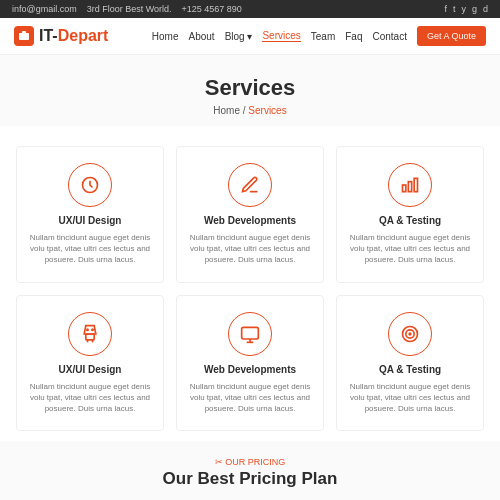 The image size is (500, 500). Describe the element at coordinates (389, 36) in the screenshot. I see `nav-contact: Contact` at that location.